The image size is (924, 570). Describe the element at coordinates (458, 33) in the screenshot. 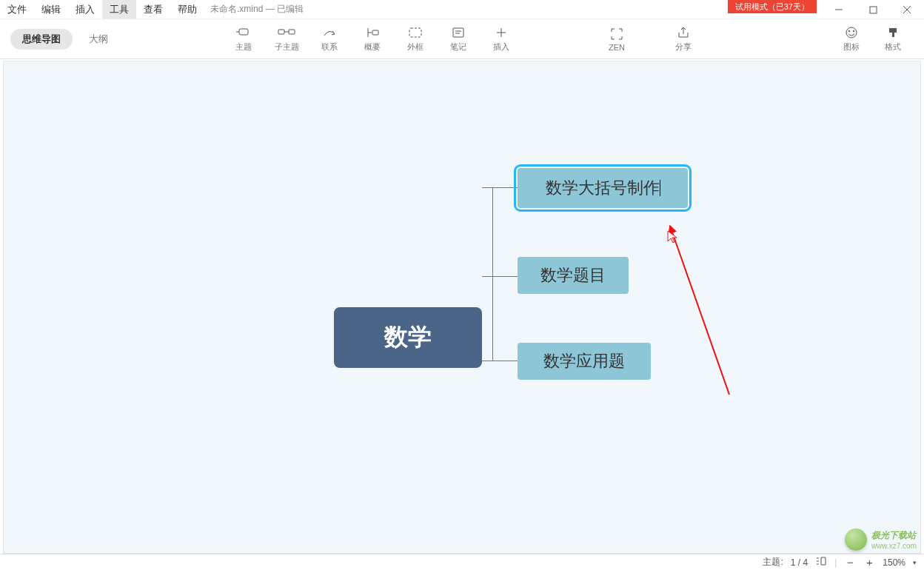

I see `note-icon` at that location.